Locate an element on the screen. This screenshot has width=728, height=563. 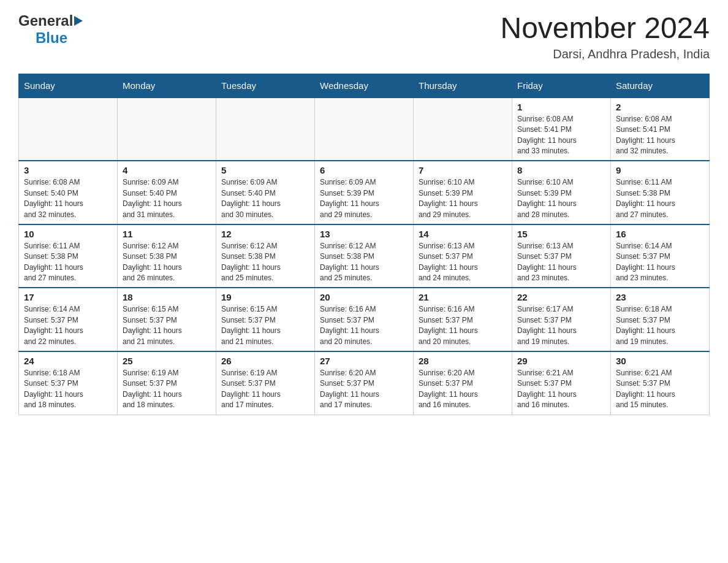
day-number: 22 is located at coordinates (561, 297).